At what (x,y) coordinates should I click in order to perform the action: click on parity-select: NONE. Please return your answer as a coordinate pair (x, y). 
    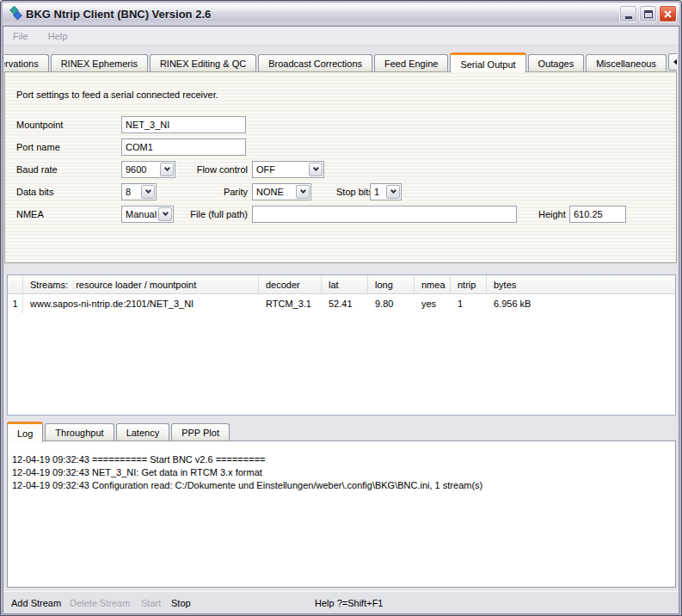
    Looking at the image, I should click on (282, 192).